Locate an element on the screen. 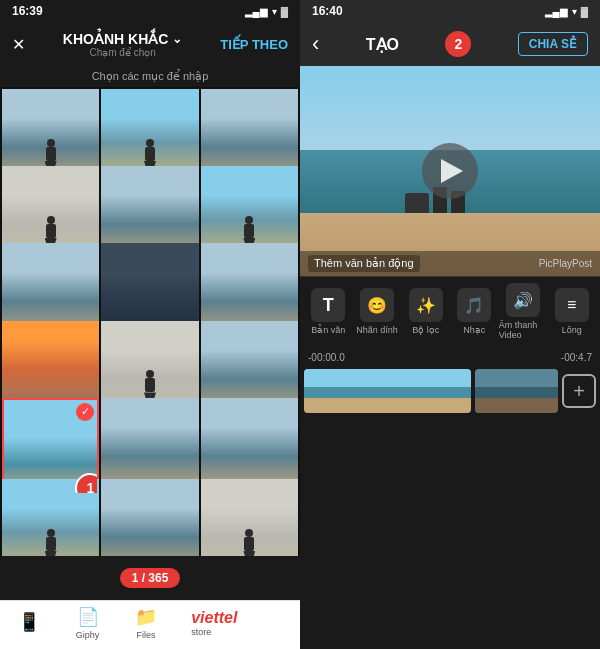 This screenshot has height=649, width=600. tool-audio: 🔊 Âm thanh Video is located at coordinates (524, 312).